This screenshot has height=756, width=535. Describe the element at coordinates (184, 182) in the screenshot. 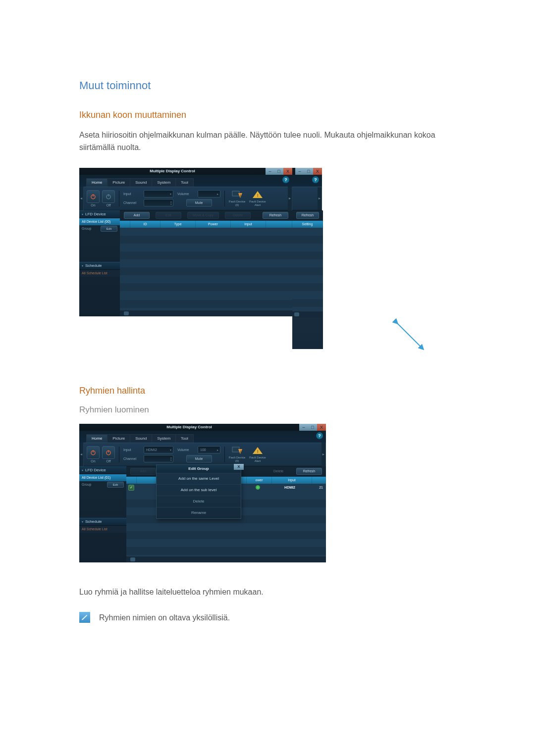

I see `tab-tool: Tool` at that location.